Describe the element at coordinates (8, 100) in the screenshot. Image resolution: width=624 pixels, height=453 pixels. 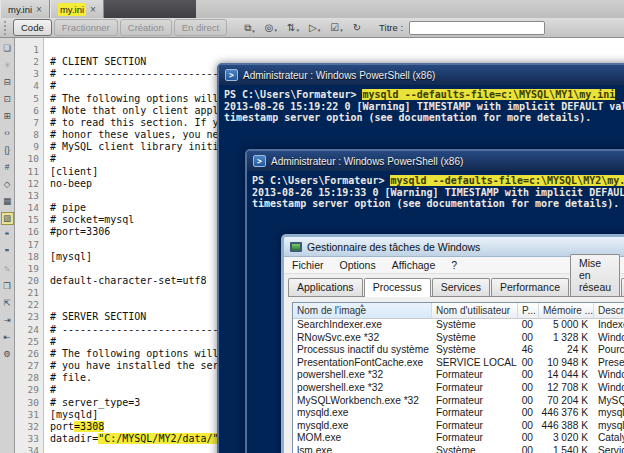
I see `collapse-selection-icon: ⊡` at that location.